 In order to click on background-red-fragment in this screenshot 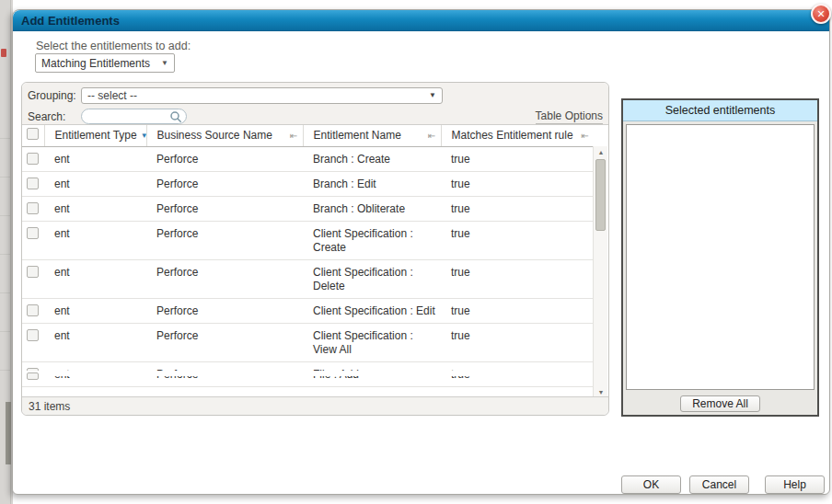, I will do `click(4, 53)`.